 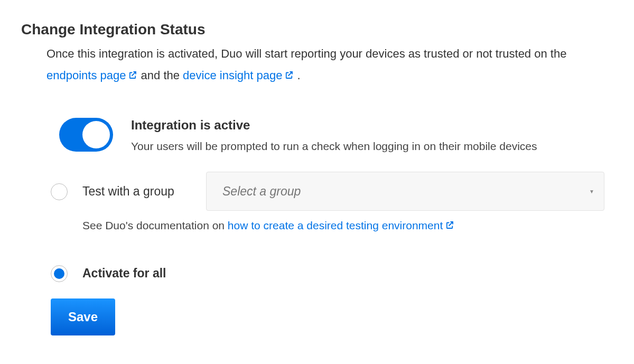 I want to click on test-with-group-row: Test with a group Select a group ▼, so click(x=332, y=191).